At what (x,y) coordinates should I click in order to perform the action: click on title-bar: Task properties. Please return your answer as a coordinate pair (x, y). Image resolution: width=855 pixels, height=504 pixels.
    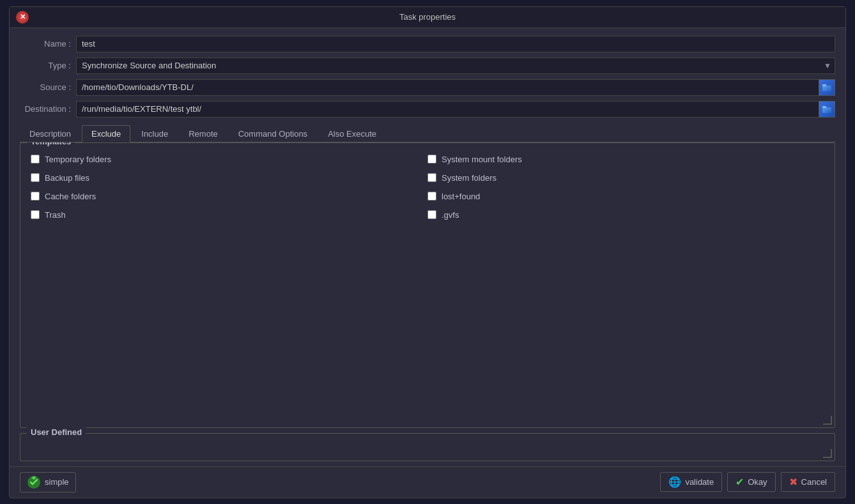
    Looking at the image, I should click on (427, 18).